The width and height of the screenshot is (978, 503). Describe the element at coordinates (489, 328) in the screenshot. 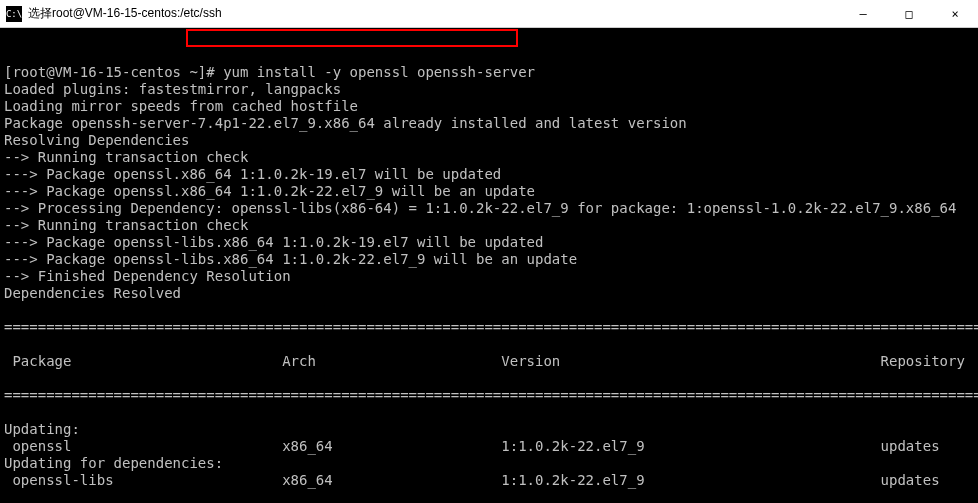

I see `table-sep-top: ========================================…` at that location.